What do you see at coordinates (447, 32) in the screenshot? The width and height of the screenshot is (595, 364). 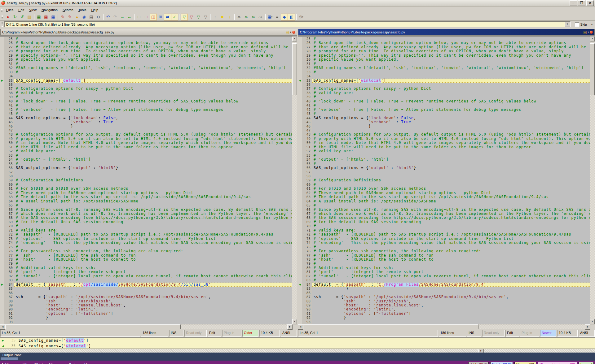 I see `second-file-header: C:\Program Files\Python\Python37\Lib\sit…` at bounding box center [447, 32].